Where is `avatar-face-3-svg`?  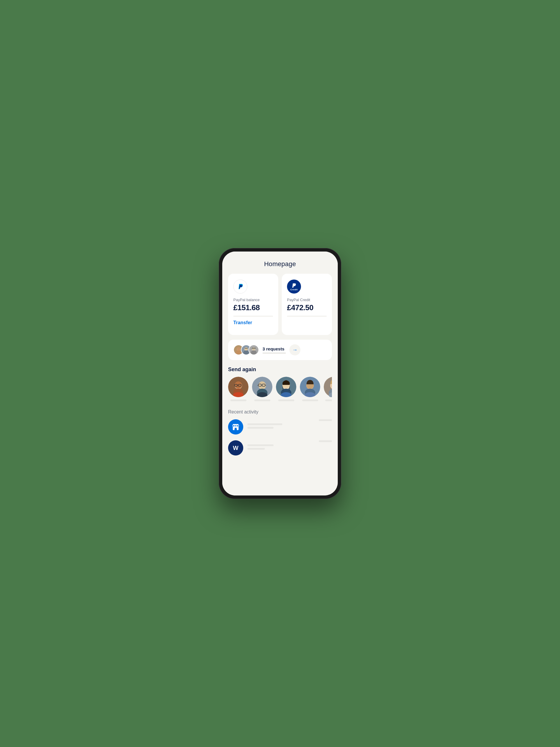
avatar-face-3-svg is located at coordinates (254, 350).